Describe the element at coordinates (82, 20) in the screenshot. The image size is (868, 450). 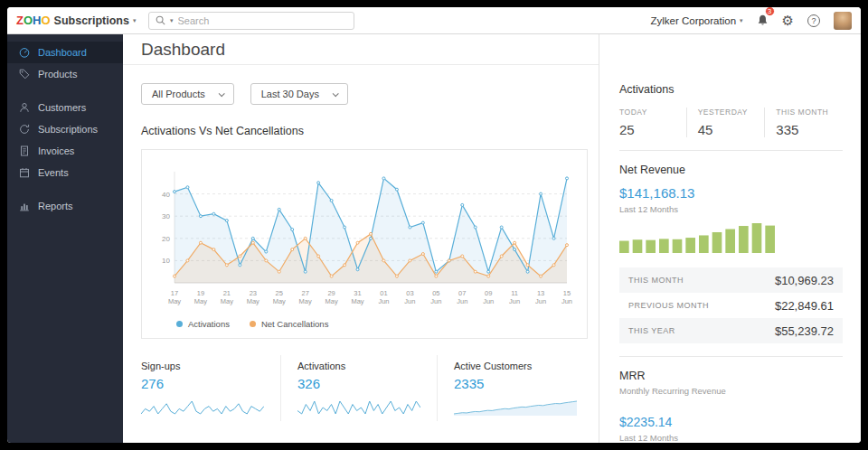
I see `zoho-logo: ZOHO Subscriptions ▾` at that location.